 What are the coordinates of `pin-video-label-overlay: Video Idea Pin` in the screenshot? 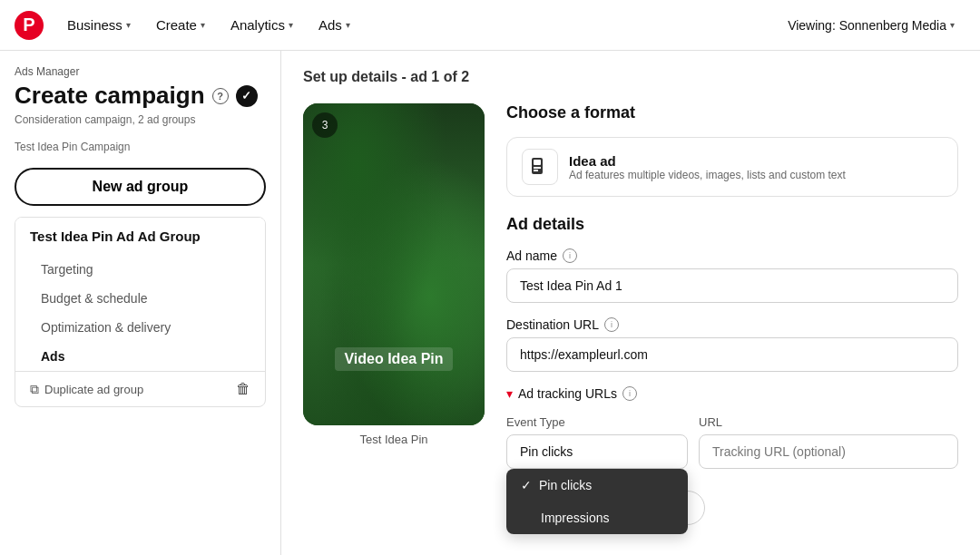 It's located at (394, 359).